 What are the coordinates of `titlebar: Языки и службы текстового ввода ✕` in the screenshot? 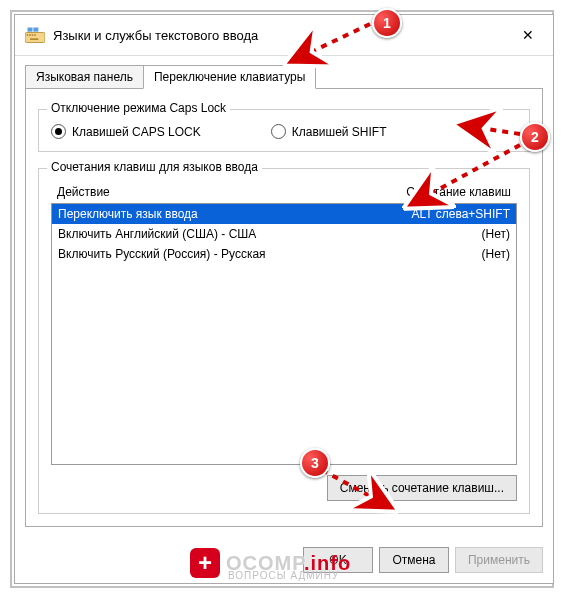 It's located at (284, 36).